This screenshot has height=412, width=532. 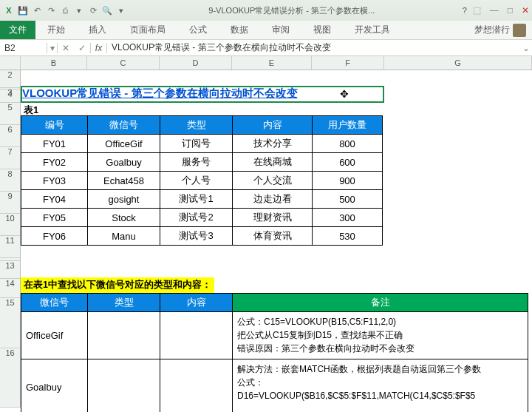 I want to click on tab-home: 开始, so click(x=56, y=30).